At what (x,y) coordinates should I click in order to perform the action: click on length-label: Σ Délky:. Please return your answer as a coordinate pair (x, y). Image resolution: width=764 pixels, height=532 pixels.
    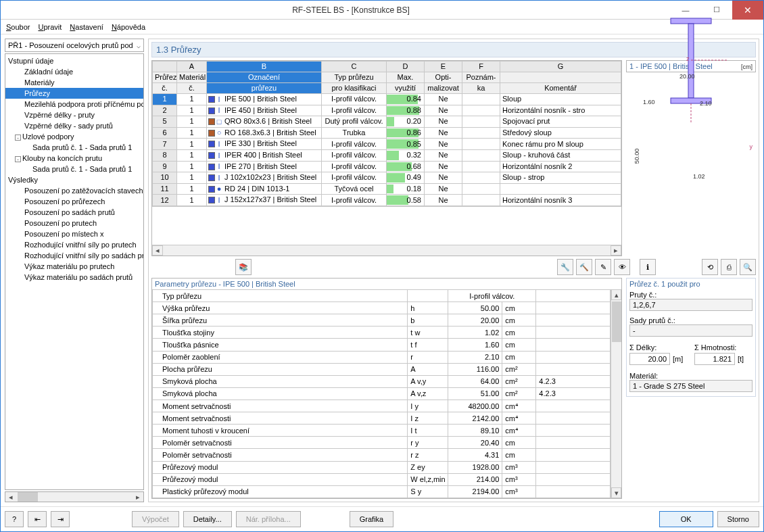
    Looking at the image, I should click on (659, 347).